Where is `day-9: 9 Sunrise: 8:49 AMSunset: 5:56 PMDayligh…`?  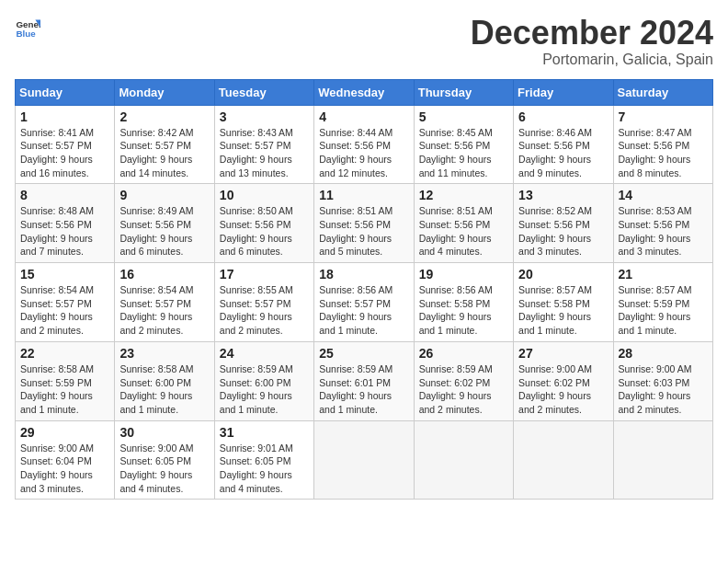 day-9: 9 Sunrise: 8:49 AMSunset: 5:56 PMDayligh… is located at coordinates (165, 224).